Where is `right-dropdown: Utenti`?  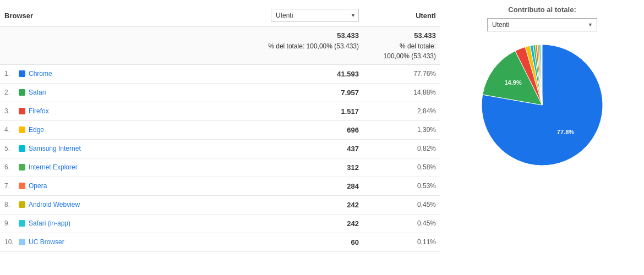
right-dropdown: Utenti is located at coordinates (542, 25).